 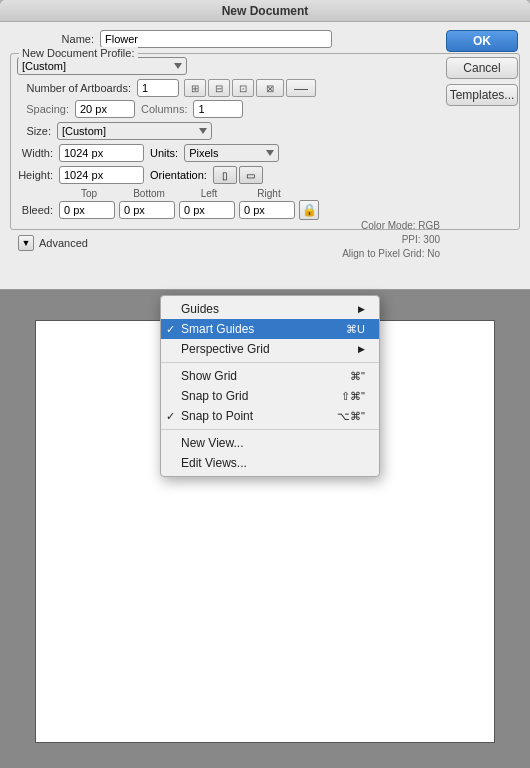 I want to click on bleed-headers: Top Bottom Left Right, so click(x=286, y=194).